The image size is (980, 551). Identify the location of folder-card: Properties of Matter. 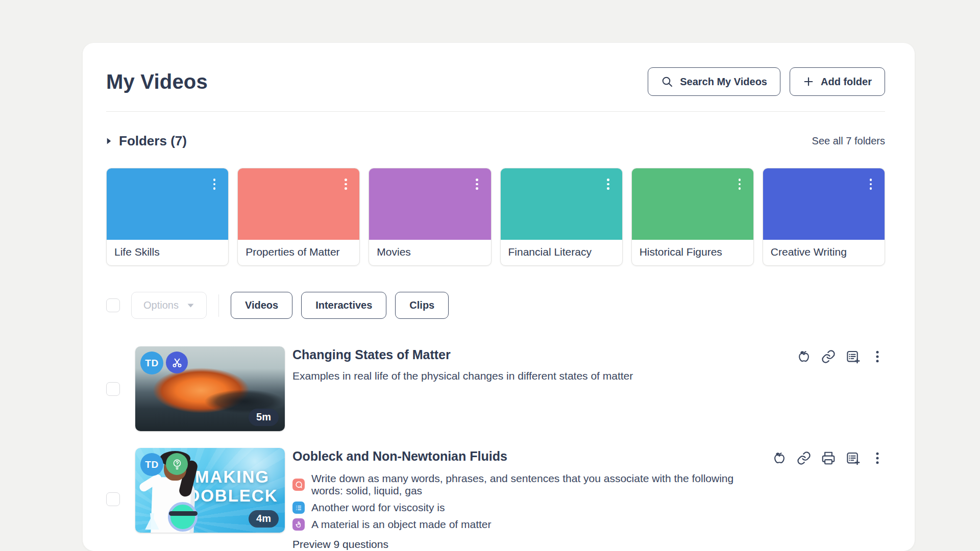
(299, 217).